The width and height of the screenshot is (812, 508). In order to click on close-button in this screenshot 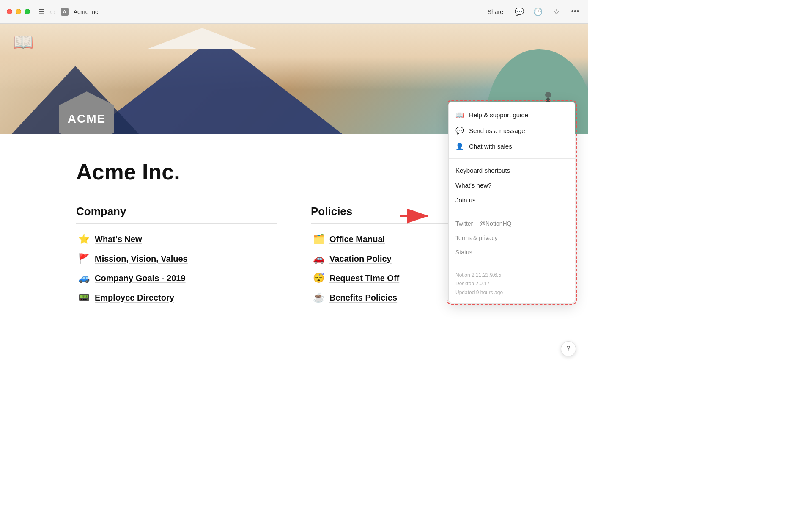, I will do `click(9, 12)`.